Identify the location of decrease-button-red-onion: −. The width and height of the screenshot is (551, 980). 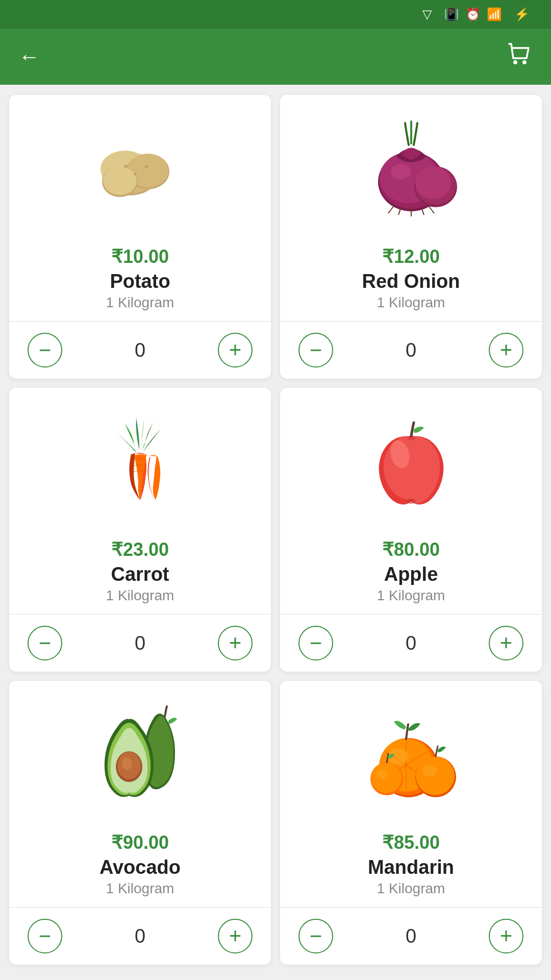
(316, 350).